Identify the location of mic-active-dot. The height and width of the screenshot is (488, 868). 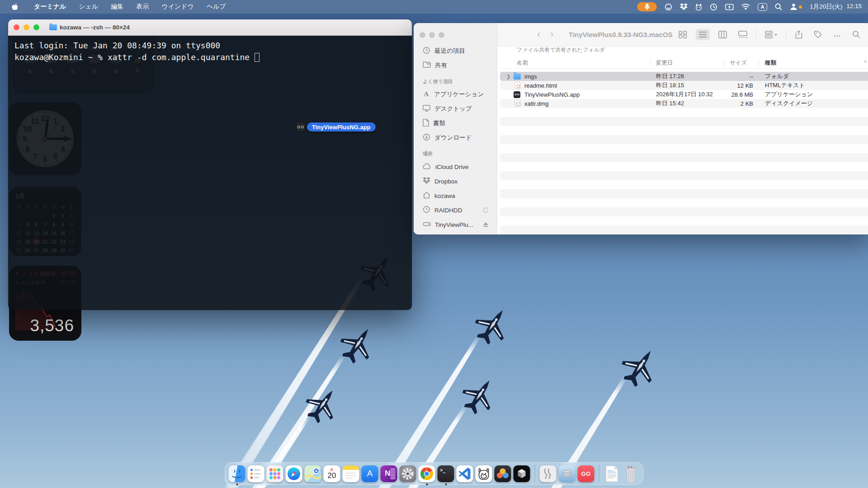
(800, 7).